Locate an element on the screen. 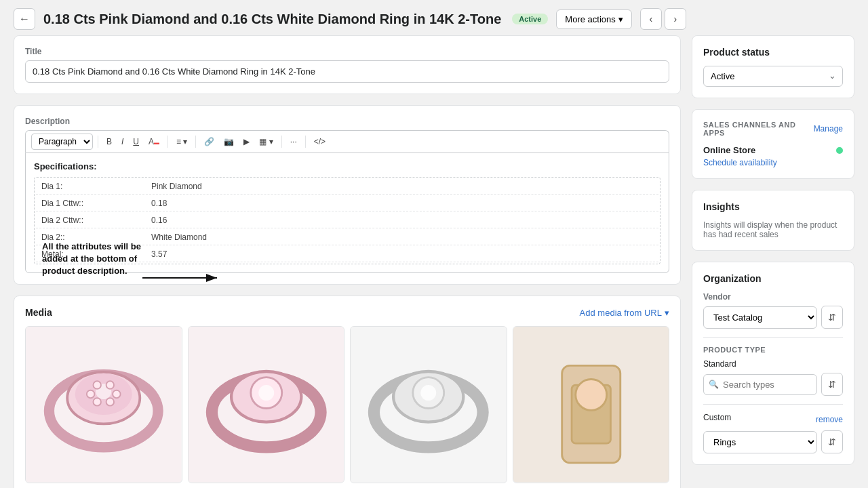 The image size is (868, 488). media-header: Media Add media from URL ▾ is located at coordinates (347, 312).